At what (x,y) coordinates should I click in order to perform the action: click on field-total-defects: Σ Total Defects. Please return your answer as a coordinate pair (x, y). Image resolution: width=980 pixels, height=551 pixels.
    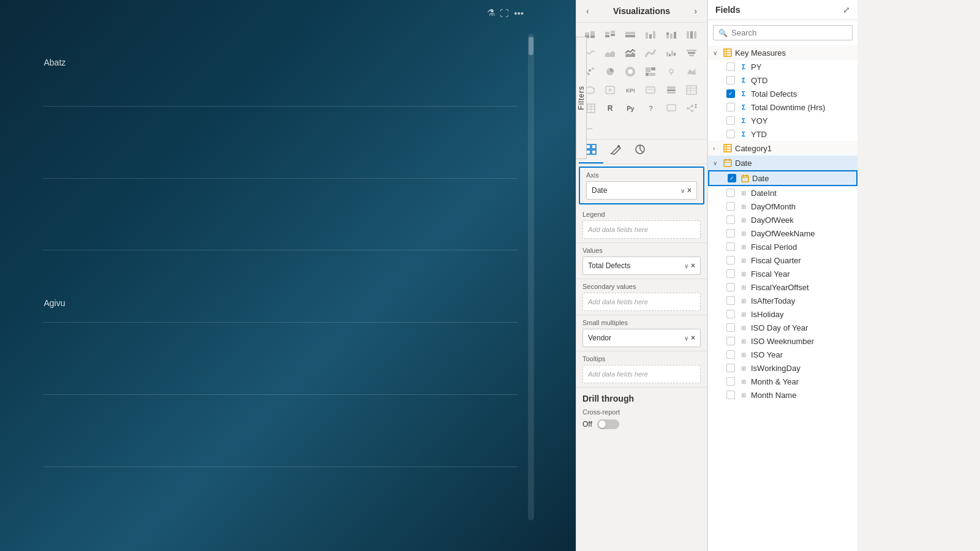
    Looking at the image, I should click on (783, 94).